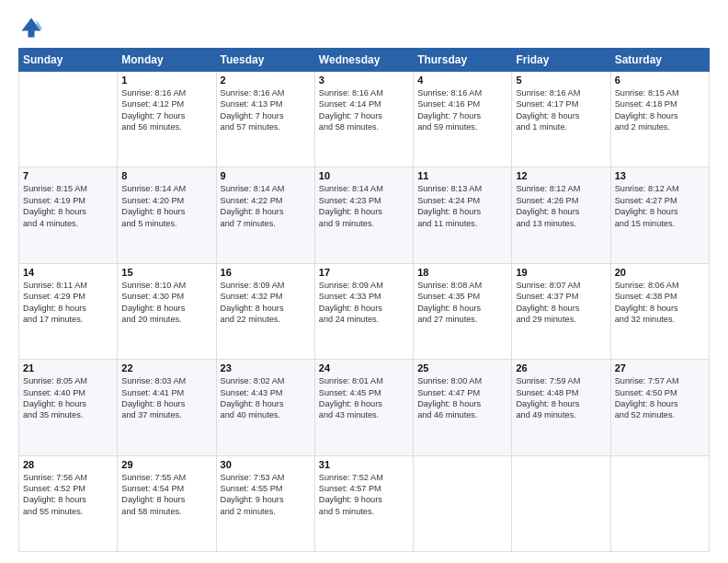 The width and height of the screenshot is (728, 563). I want to click on cell-details: Sunrise: 8:15 AM Sunset: 4:18 PM Dayligh…, so click(660, 110).